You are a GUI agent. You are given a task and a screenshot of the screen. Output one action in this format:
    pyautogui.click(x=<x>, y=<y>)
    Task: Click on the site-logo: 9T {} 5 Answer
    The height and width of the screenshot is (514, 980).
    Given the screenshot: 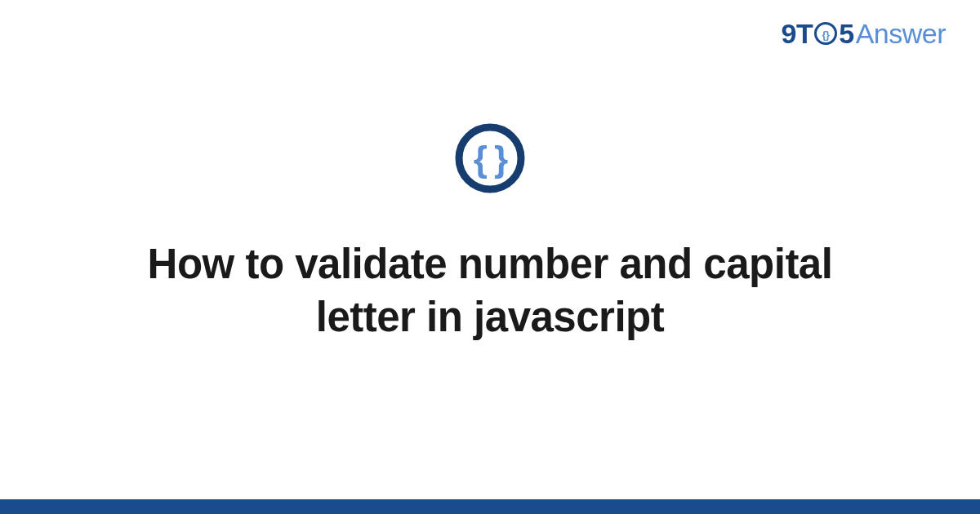 What is the action you would take?
    pyautogui.click(x=864, y=34)
    